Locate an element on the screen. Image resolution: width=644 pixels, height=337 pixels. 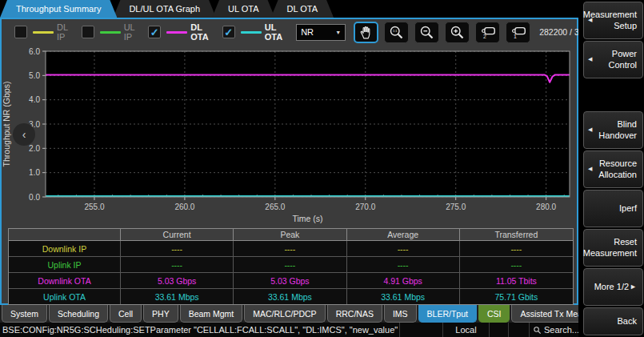
tab-scheduling: Scheduling is located at coordinates (78, 314).